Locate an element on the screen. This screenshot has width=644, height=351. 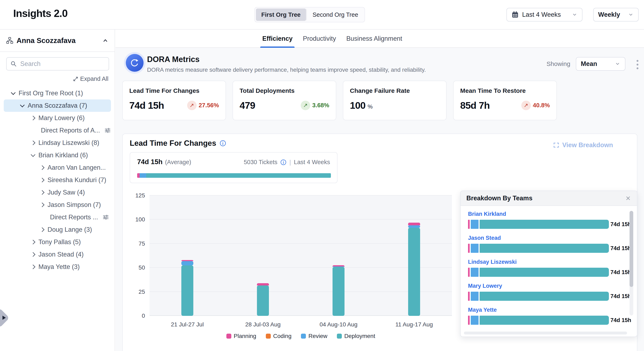
gridline is located at coordinates (301, 244).